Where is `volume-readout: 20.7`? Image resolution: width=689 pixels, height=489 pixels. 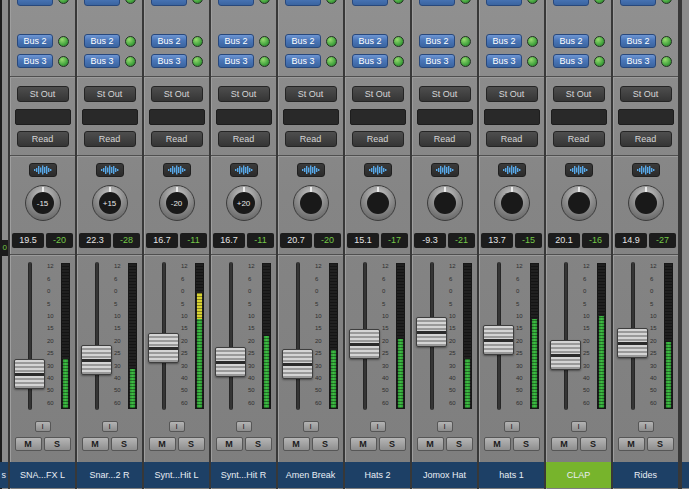
volume-readout: 20.7 is located at coordinates (296, 240).